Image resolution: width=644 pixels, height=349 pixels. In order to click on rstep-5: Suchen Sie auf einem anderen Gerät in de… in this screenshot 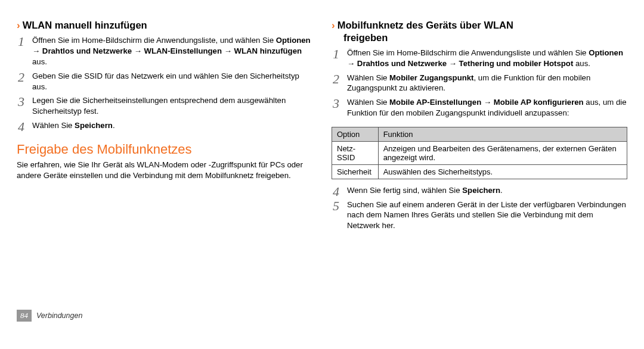, I will do `click(479, 216)`.